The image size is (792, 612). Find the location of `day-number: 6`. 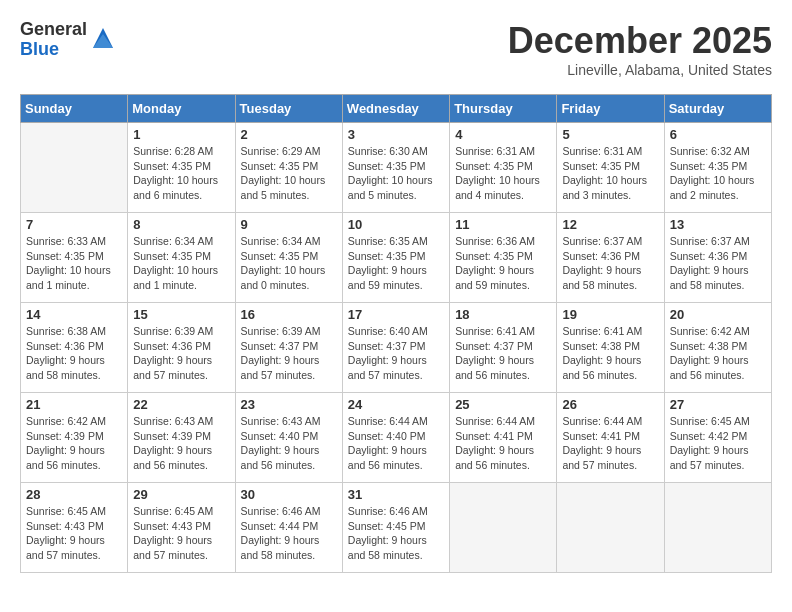

day-number: 6 is located at coordinates (718, 134).